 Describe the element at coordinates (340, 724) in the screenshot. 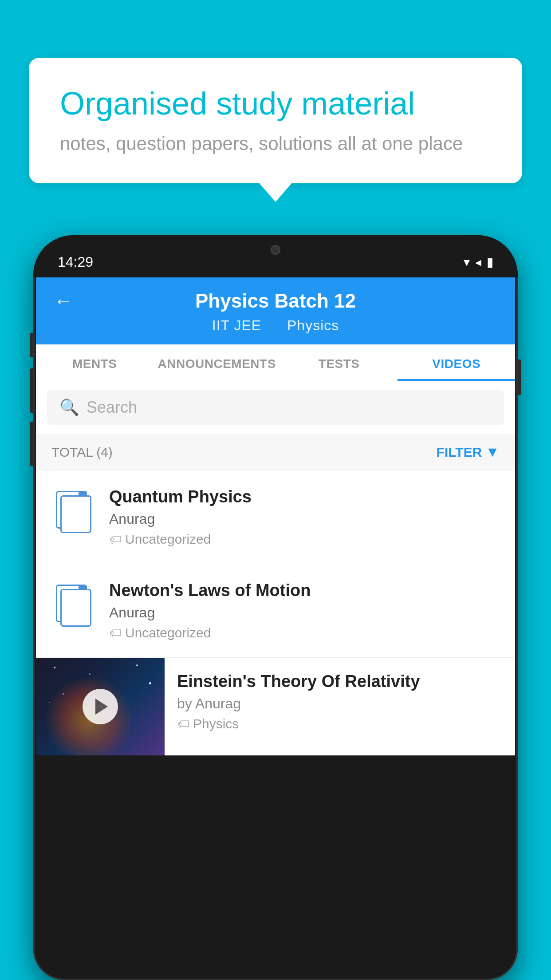

I see `video-tag: 🏷 Physics` at that location.